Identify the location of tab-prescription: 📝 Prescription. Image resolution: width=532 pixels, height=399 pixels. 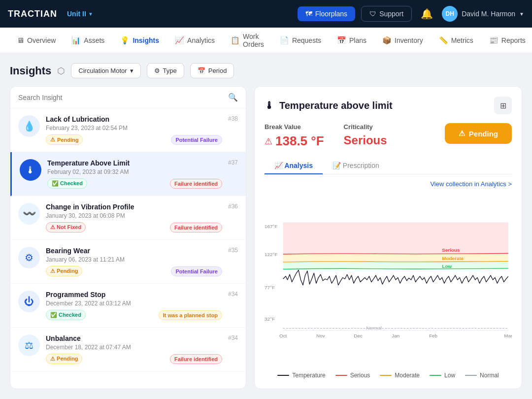
(356, 166).